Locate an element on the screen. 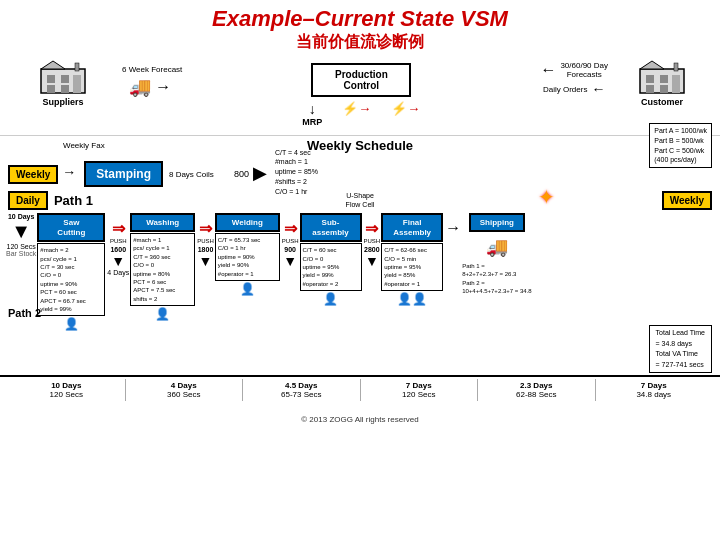  lead-time-value: = 34.8 days is located at coordinates (680, 344).